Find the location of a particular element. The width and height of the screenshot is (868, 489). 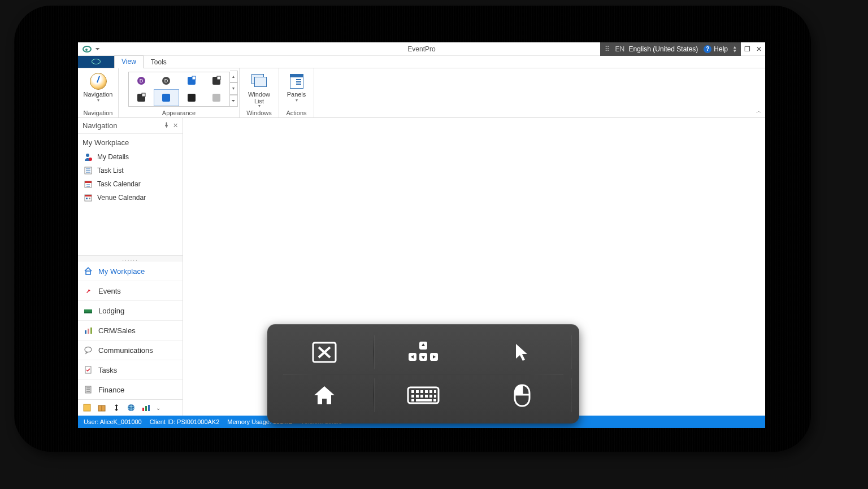

help-button: ? Help is located at coordinates (715, 49).